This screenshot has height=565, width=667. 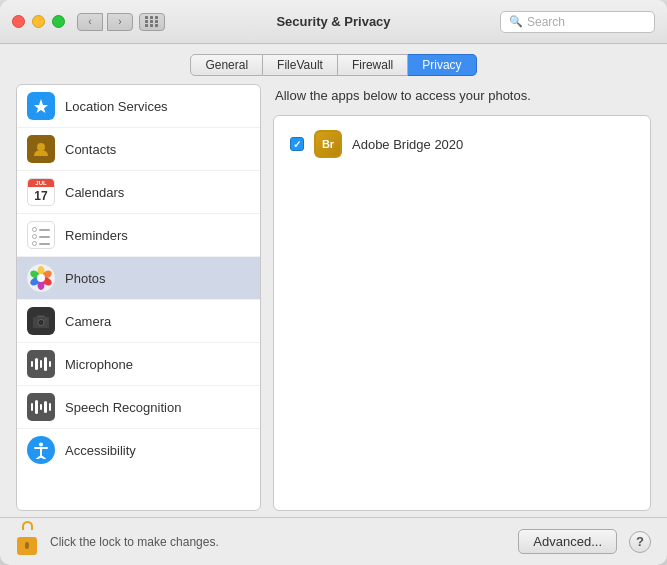 I want to click on lock-keyhole, so click(x=27, y=546).